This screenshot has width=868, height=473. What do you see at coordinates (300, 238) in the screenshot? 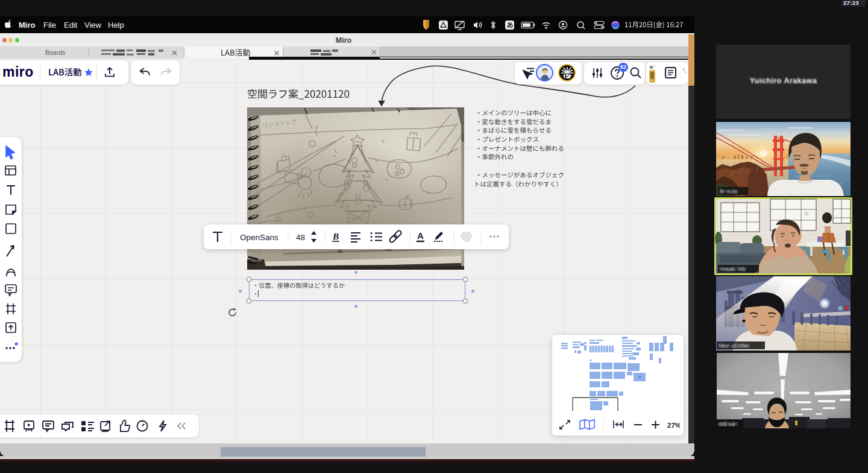
I see `svg-text: 48` at bounding box center [300, 238].